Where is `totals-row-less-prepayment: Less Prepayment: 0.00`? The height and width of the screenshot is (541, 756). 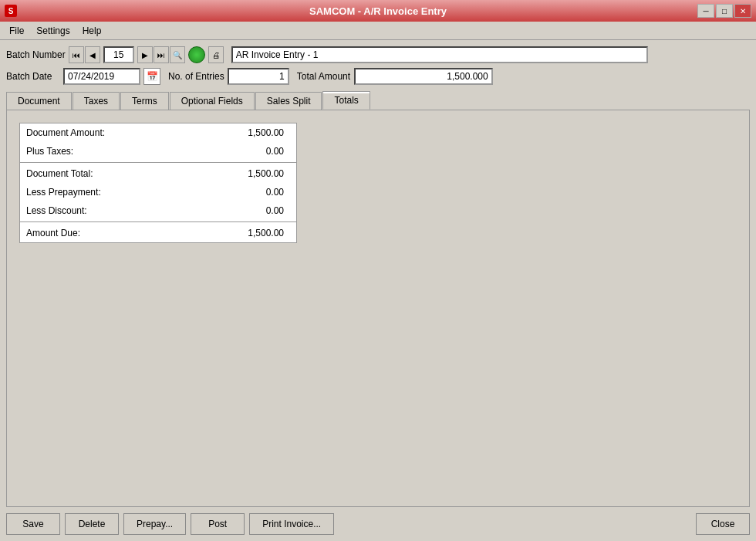 totals-row-less-prepayment: Less Prepayment: 0.00 is located at coordinates (158, 192).